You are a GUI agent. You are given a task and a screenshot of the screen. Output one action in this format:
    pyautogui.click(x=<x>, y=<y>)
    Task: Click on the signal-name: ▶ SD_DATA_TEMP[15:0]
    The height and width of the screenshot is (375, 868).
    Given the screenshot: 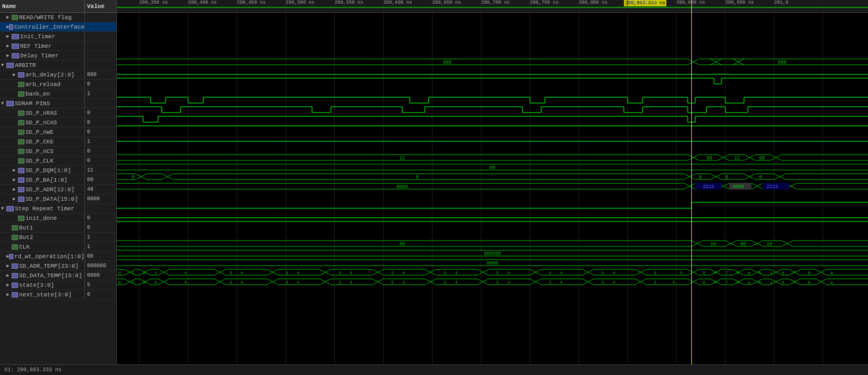 What is the action you would take?
    pyautogui.click(x=42, y=275)
    